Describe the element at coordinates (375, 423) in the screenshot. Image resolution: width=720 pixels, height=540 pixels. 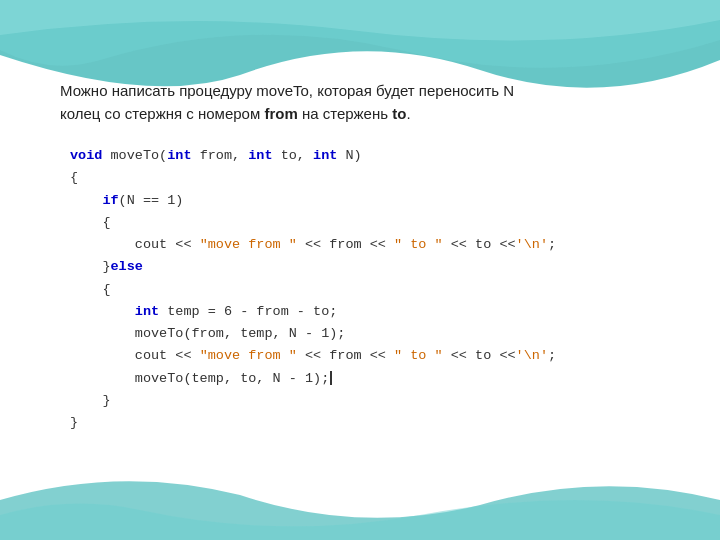
I see `code-line-13: }` at that location.